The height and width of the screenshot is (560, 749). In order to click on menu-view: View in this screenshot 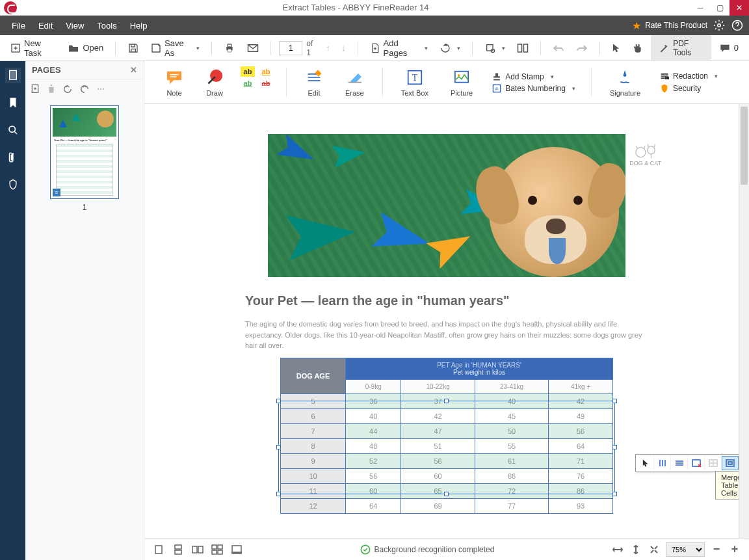, I will do `click(75, 26)`.